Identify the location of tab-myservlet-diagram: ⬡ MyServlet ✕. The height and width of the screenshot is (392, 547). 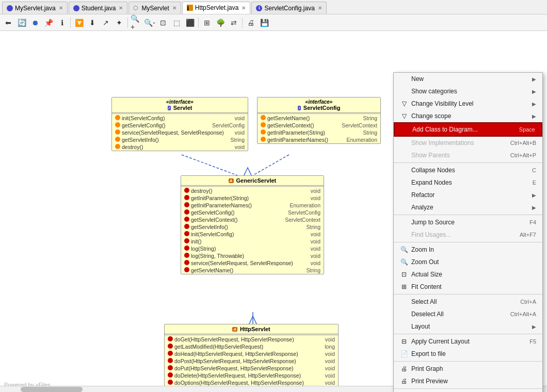
(155, 8).